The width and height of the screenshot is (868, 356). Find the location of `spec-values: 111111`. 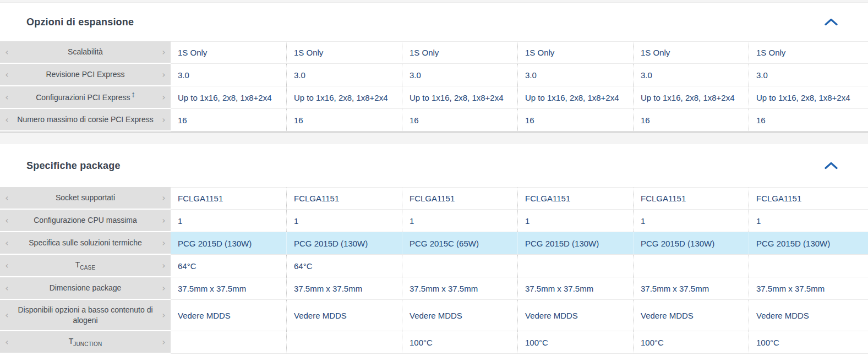

spec-values: 111111 is located at coordinates (520, 221).